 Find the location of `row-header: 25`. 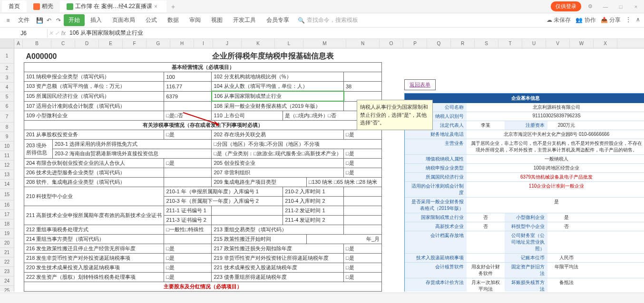

row-header: 25 is located at coordinates (7, 289).